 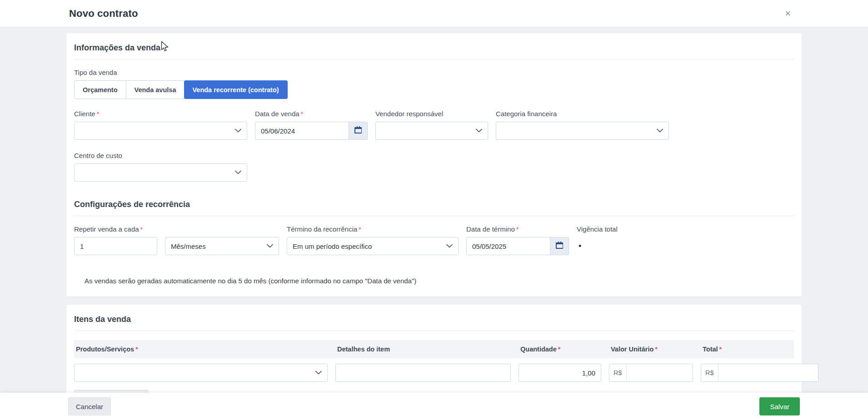 What do you see at coordinates (373, 229) in the screenshot?
I see `termino-label: Término da recorrência*` at bounding box center [373, 229].